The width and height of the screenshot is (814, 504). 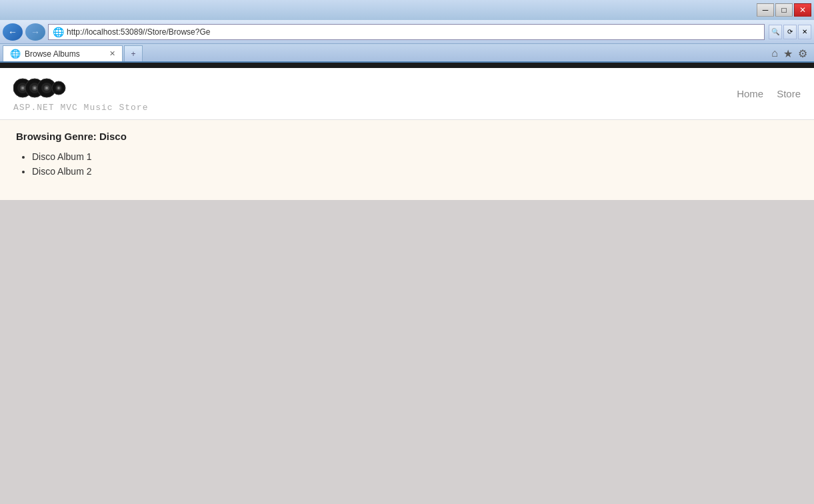 What do you see at coordinates (789, 93) in the screenshot?
I see `nav-store-link: Store` at bounding box center [789, 93].